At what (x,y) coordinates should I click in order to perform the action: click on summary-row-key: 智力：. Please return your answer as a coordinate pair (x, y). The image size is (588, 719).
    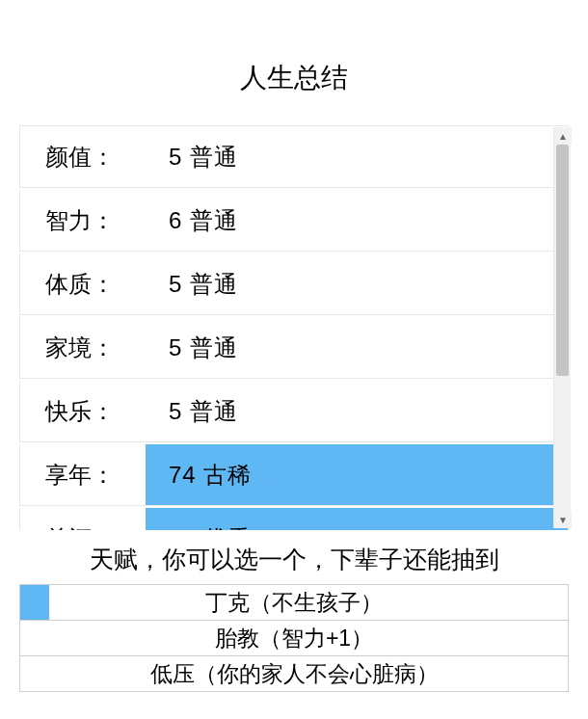
    Looking at the image, I should click on (83, 221).